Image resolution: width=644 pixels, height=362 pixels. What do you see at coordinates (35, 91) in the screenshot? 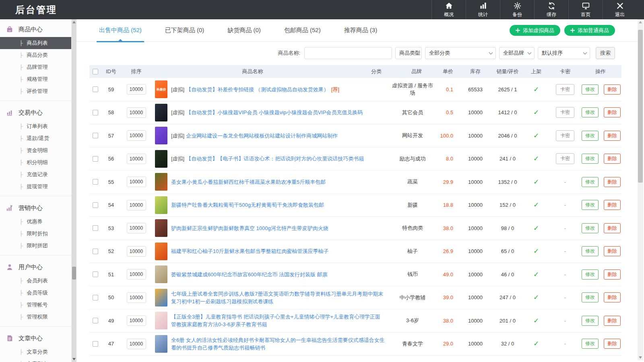
I see `sidebar-item-评价管理: ├评价管理` at bounding box center [35, 91].